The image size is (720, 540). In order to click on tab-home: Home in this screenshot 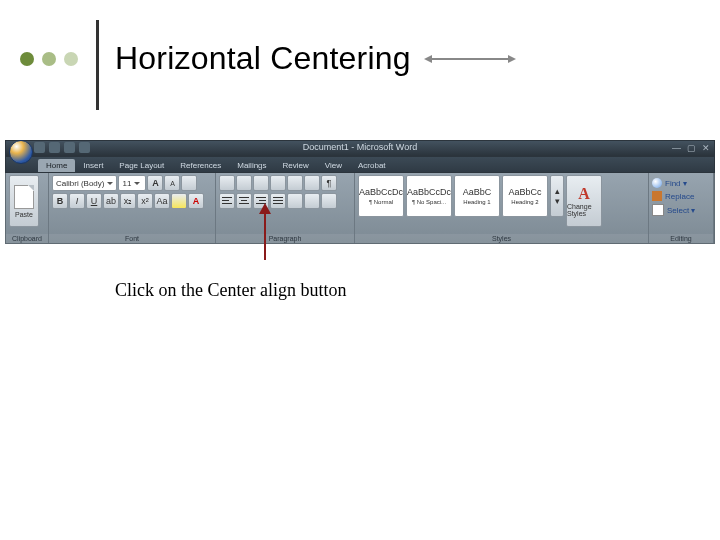, I will do `click(56, 166)`.